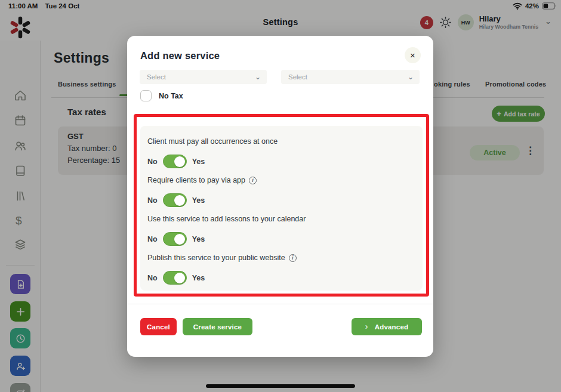 Image resolution: width=561 pixels, height=392 pixels. I want to click on toggle-switch-pay-all-occurrences, so click(175, 161).